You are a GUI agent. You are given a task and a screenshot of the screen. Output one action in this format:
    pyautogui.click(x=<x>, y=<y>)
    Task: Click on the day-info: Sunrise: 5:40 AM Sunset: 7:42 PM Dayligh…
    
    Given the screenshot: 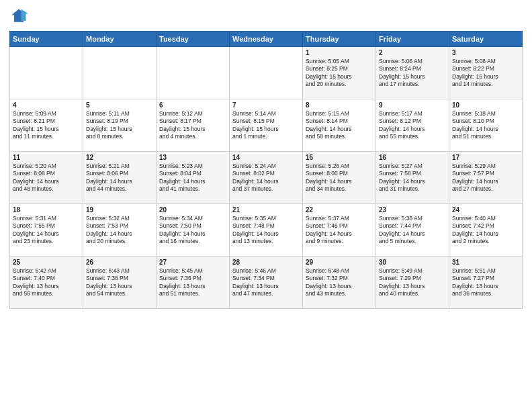 What is the action you would take?
    pyautogui.click(x=486, y=230)
    